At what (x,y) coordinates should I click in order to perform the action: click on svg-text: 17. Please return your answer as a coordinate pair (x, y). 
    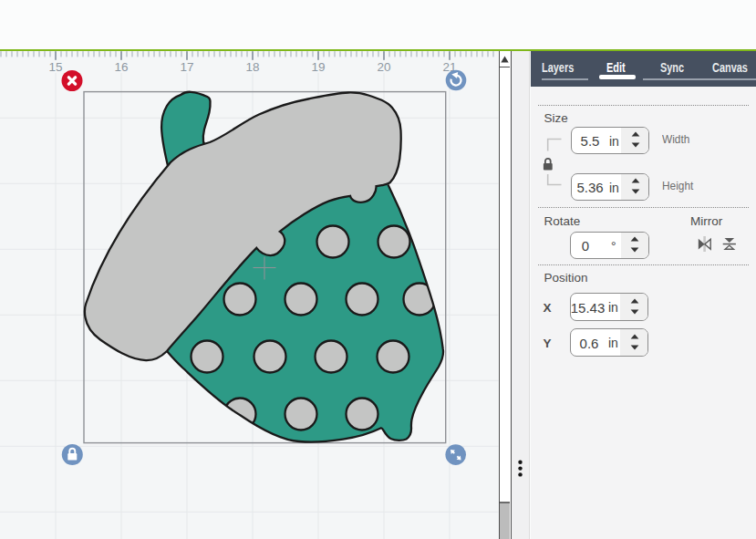
    Looking at the image, I should click on (186, 67).